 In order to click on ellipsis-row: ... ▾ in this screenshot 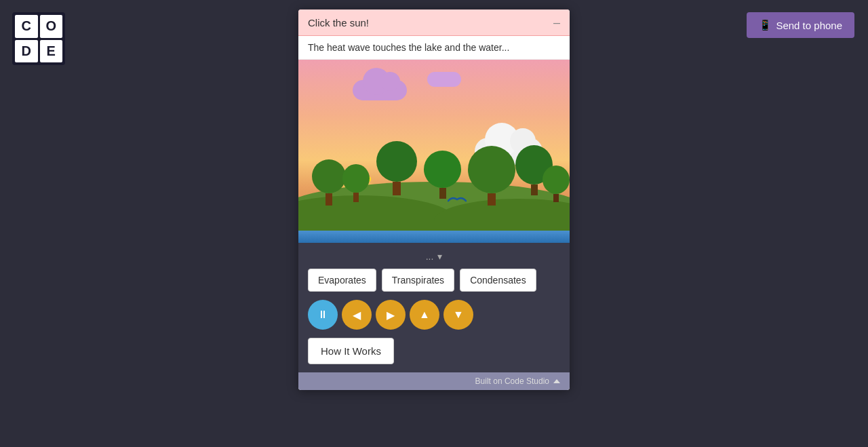, I will do `click(434, 256)`.